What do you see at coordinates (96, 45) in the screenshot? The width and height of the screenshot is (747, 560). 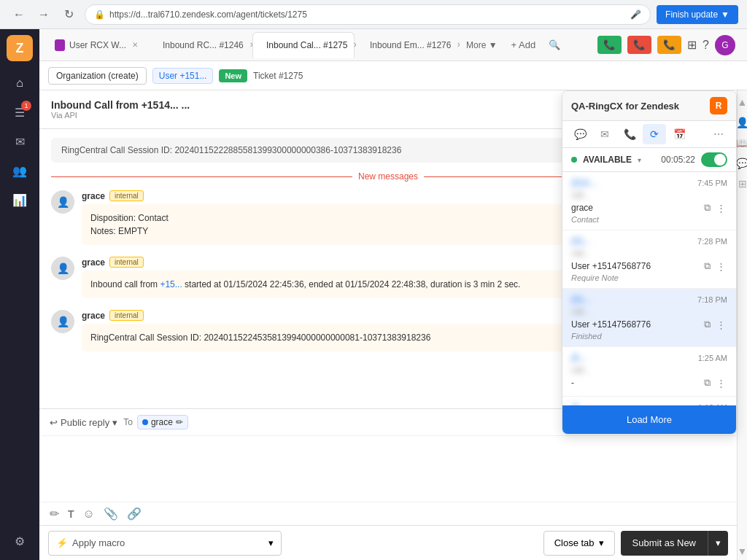 I see `tab-user-rcx: User RCX W... ✕` at bounding box center [96, 45].